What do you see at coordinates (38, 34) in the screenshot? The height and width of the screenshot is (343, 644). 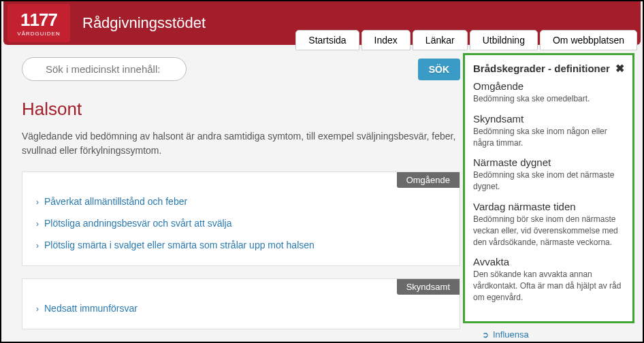 I see `logo-sub: VÅRDGUIDEN` at bounding box center [38, 34].